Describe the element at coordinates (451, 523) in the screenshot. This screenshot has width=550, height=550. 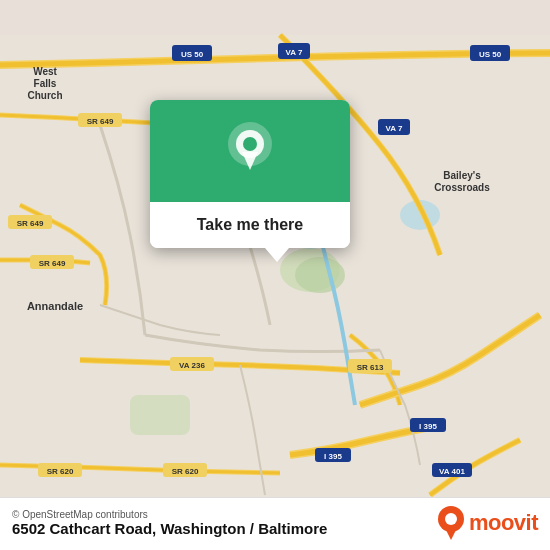
I see `moovit-pin-icon` at that location.